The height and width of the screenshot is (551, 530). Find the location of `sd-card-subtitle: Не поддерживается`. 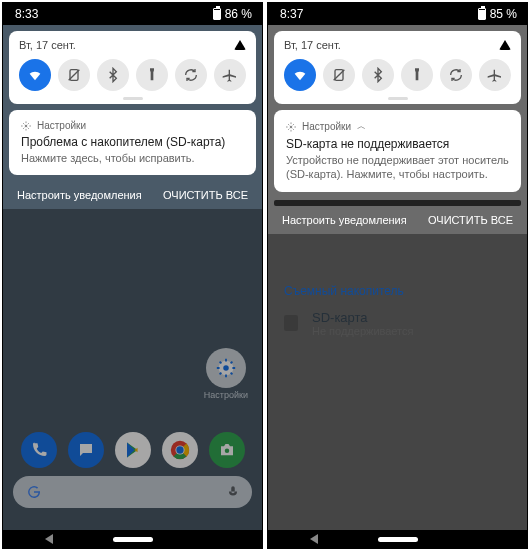

sd-card-subtitle: Не поддерживается is located at coordinates (363, 331).